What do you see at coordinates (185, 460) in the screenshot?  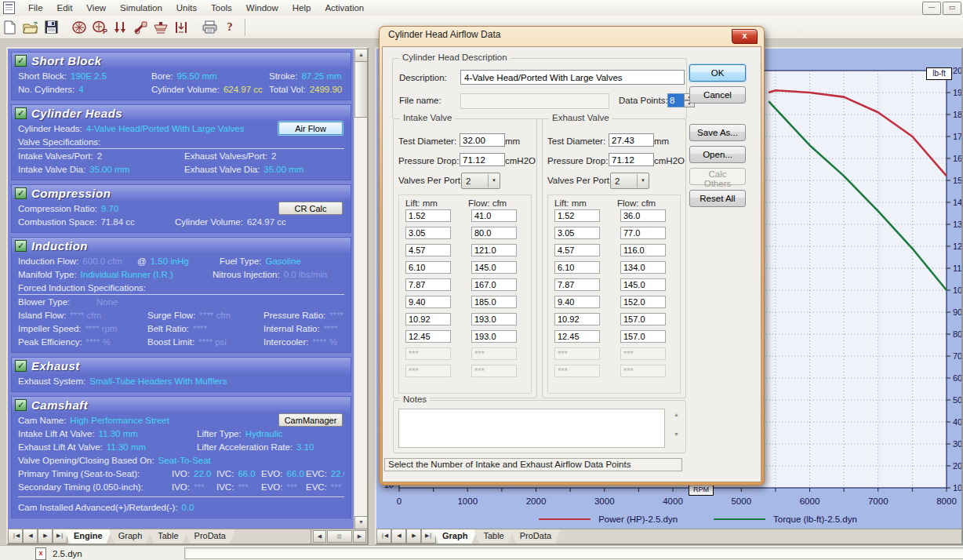 I see `field-value: Seat-To-Seat` at bounding box center [185, 460].